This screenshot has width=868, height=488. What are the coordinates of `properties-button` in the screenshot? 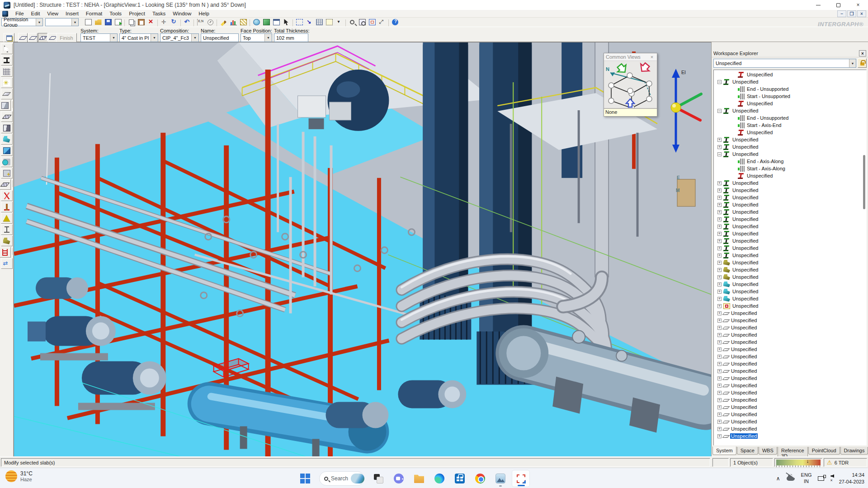 It's located at (118, 23).